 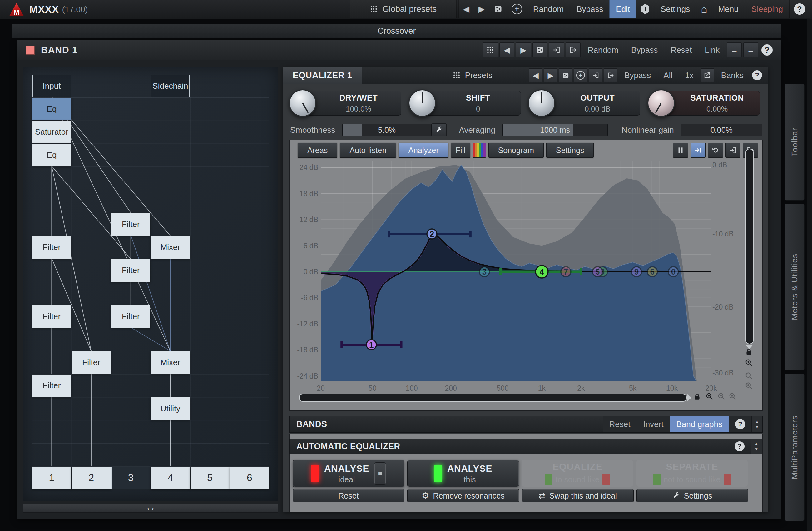 What do you see at coordinates (171, 86) in the screenshot?
I see `node-sidechain: Sidechain` at bounding box center [171, 86].